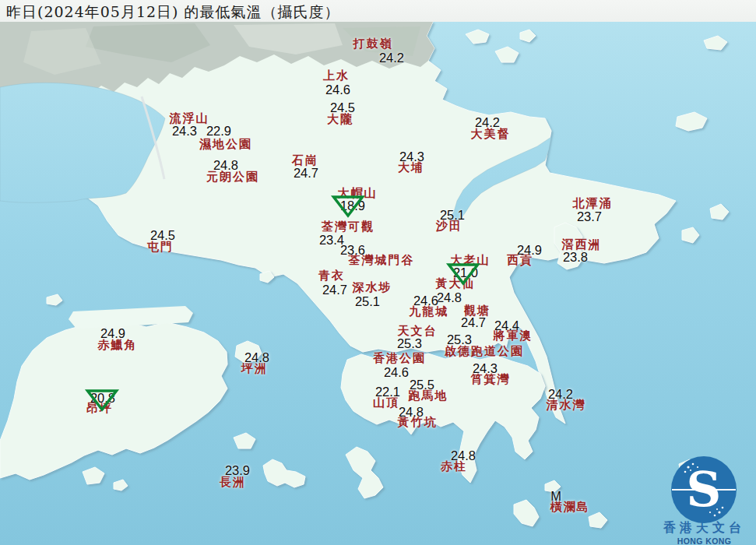  I want to click on station-value: 23.8, so click(575, 257).